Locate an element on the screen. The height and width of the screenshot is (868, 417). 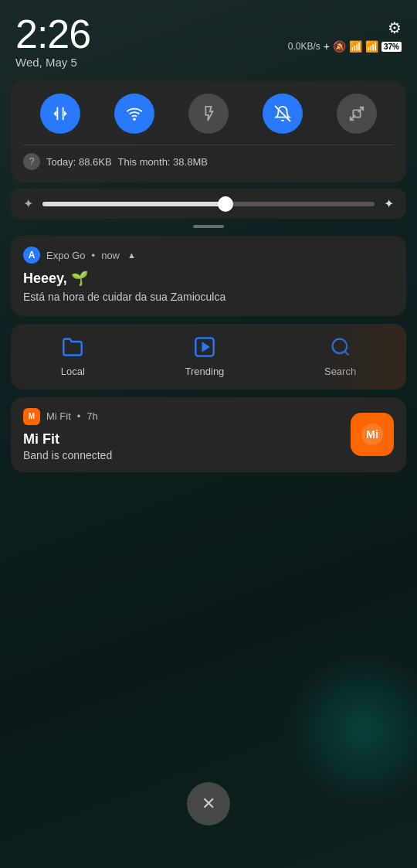
brightness-low-icon: ✦ is located at coordinates (28, 204).